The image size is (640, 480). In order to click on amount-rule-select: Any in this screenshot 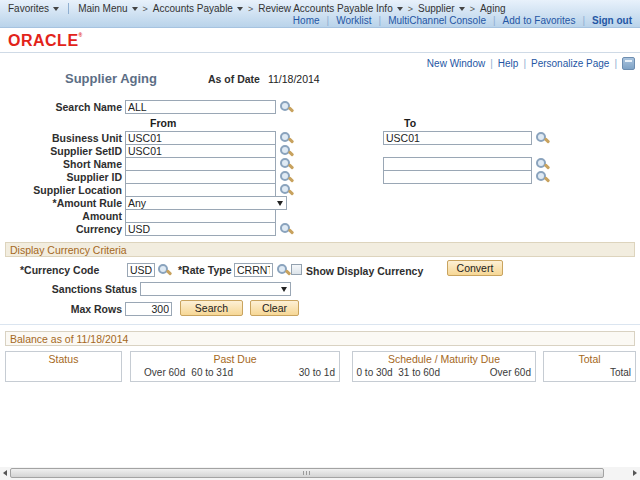, I will do `click(206, 203)`.